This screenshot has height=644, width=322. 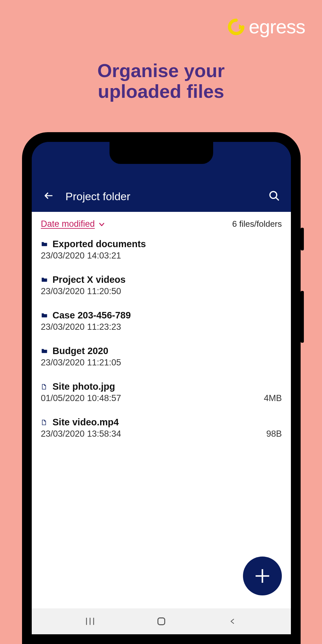 What do you see at coordinates (233, 621) in the screenshot?
I see `chevron-left-icon` at bounding box center [233, 621].